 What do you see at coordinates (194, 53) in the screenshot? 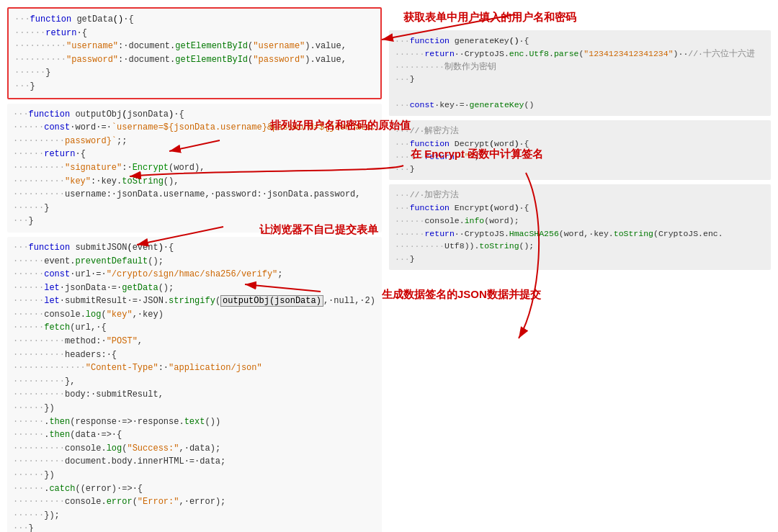
I see `code-section-getdata: ···function getData()·{ ······return·{ ·…` at bounding box center [194, 53].